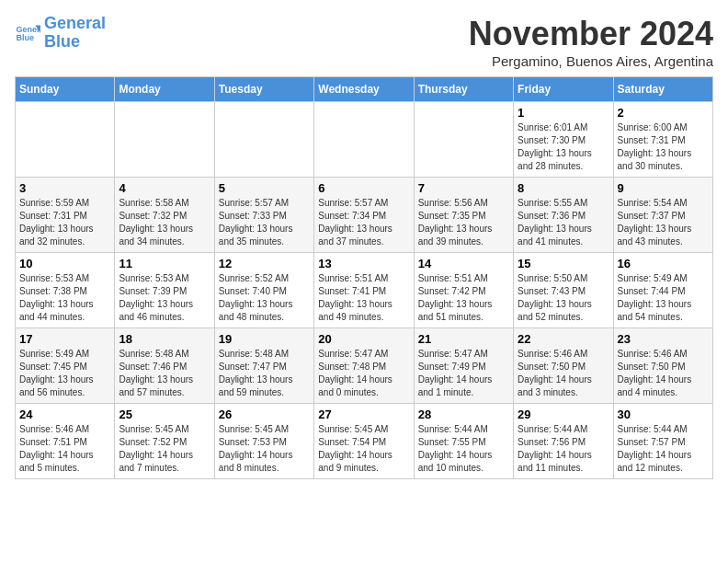 This screenshot has height=563, width=728. I want to click on calendar-cell: 16Sunrise: 5:49 AM Sunset: 7:44 PM Dayli…, so click(663, 291).